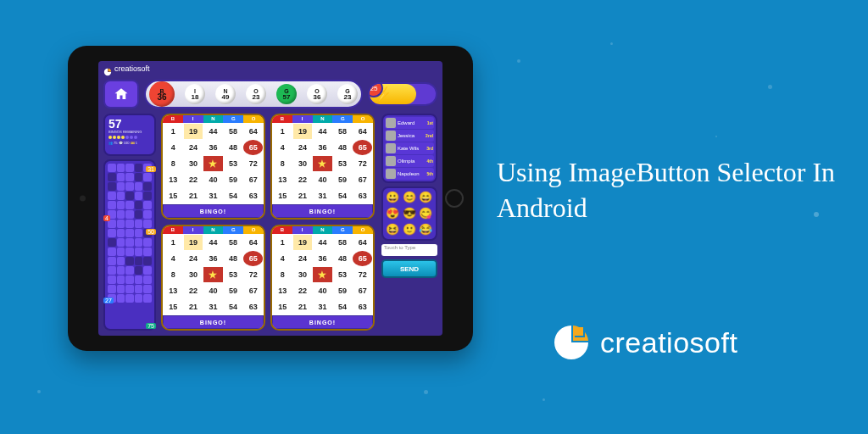  Describe the element at coordinates (426, 230) in the screenshot. I see `emoji-option: 😂` at that location.